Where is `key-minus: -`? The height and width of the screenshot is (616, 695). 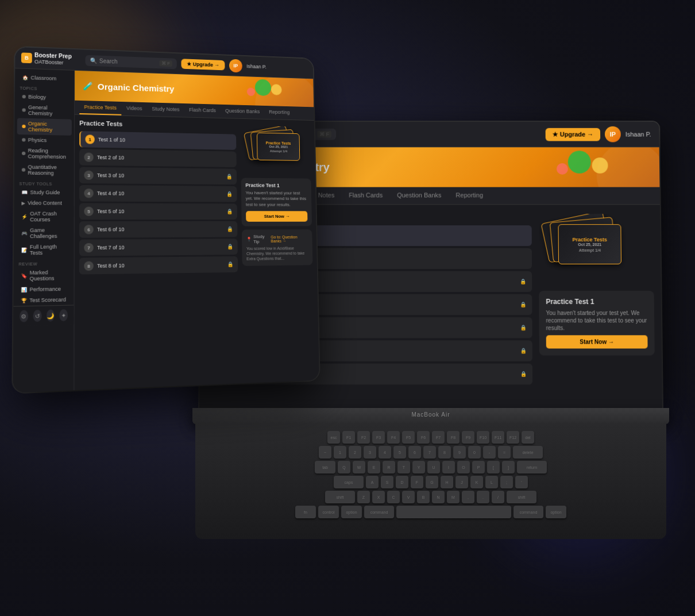 key-minus: - is located at coordinates (489, 452).